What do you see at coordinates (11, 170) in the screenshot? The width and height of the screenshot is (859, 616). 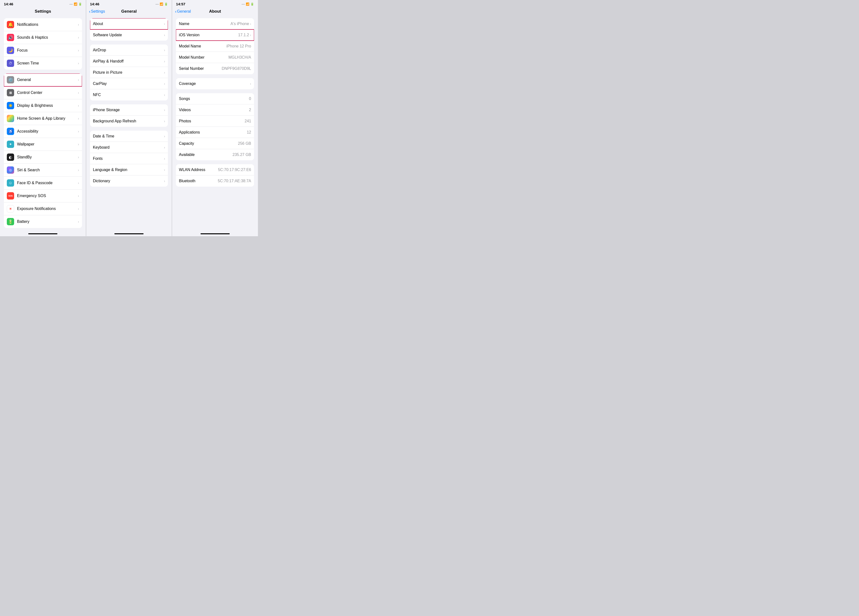 I see `siri-icon: ◎` at bounding box center [11, 170].